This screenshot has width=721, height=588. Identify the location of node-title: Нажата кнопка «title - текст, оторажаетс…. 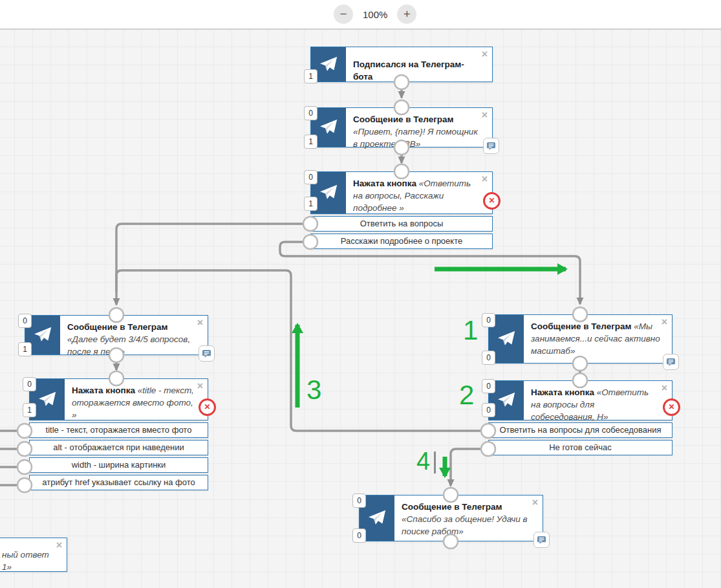
(136, 400).